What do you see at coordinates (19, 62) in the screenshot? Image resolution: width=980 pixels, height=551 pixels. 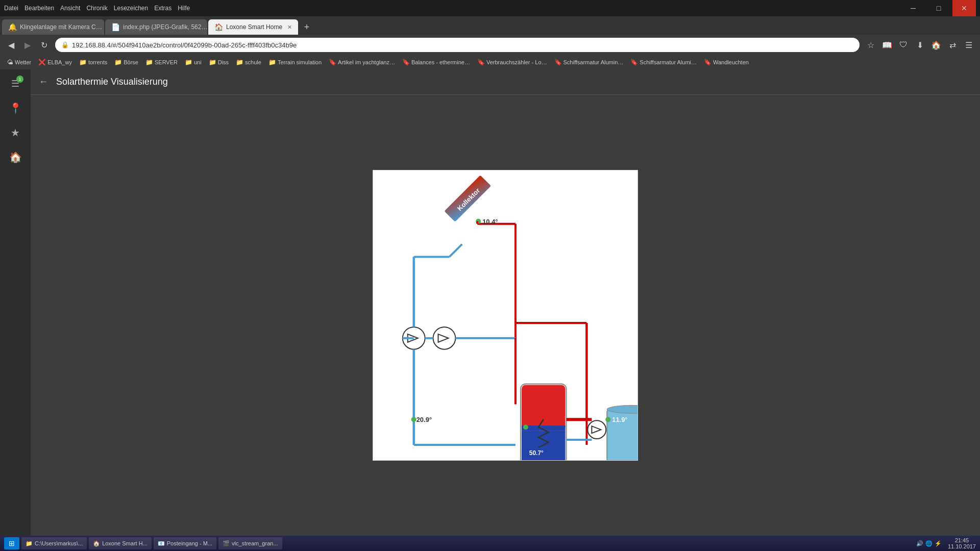 I see `bookmark-wetter: 🌤 Wetter` at bounding box center [19, 62].